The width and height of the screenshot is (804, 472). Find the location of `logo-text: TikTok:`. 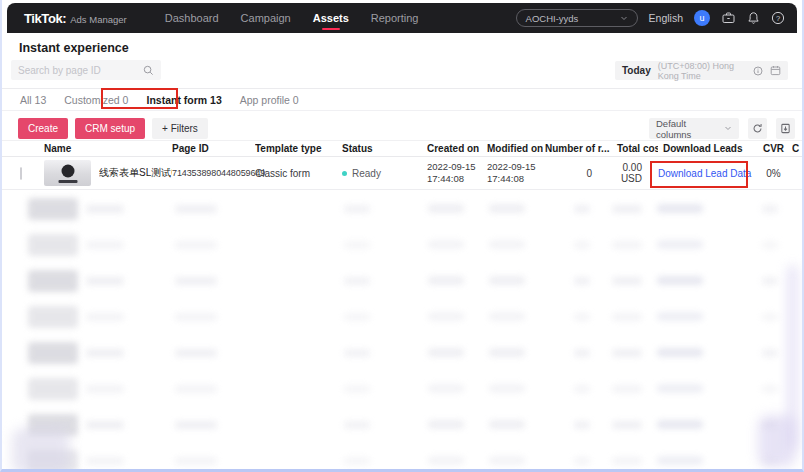

logo-text: TikTok: is located at coordinates (45, 18).